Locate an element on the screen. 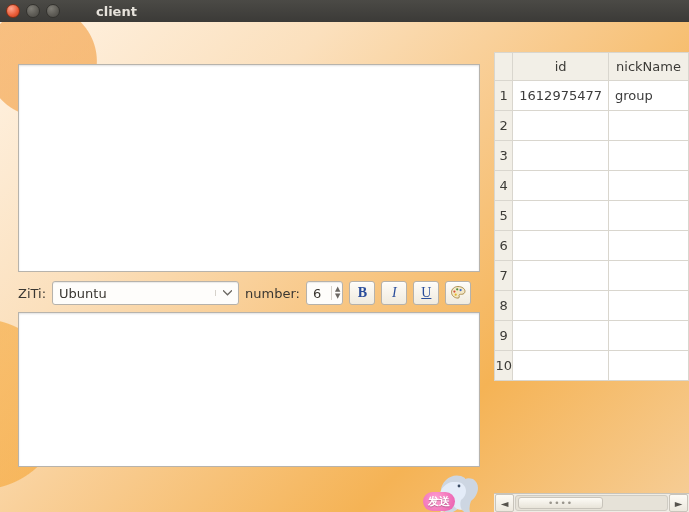 This screenshot has height=512, width=689. row-number: 4 is located at coordinates (504, 186).